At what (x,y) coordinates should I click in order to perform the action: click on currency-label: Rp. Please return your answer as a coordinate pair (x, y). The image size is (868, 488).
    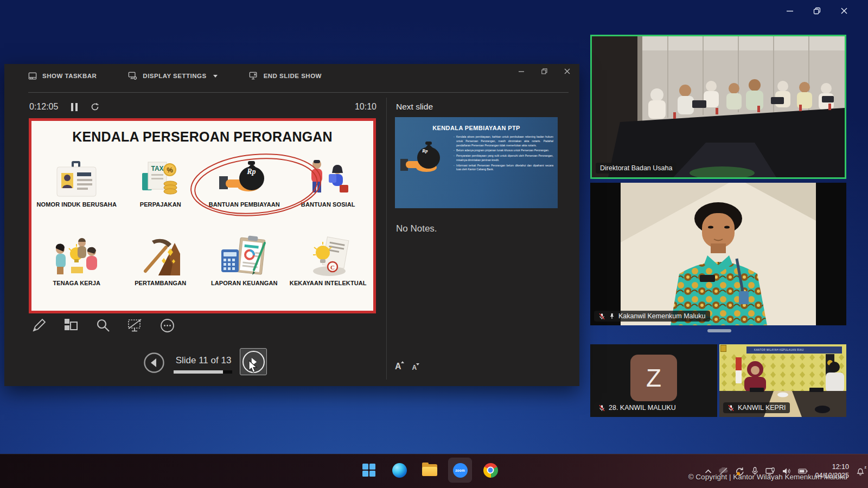
    Looking at the image, I should click on (425, 151).